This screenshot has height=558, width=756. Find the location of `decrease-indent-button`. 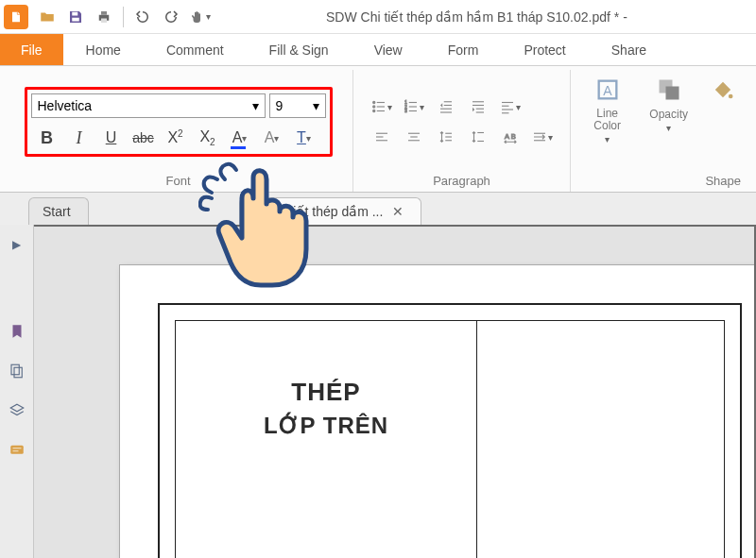

decrease-indent-button is located at coordinates (446, 107).